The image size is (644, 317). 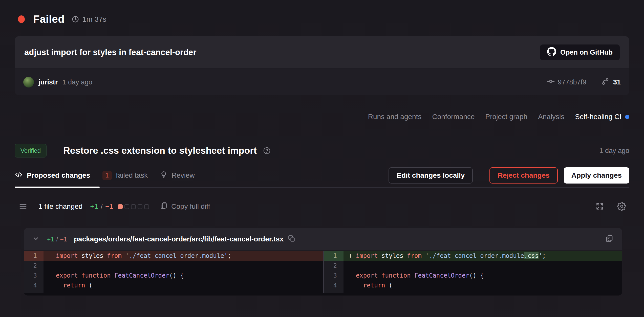 I want to click on help-icon, so click(x=267, y=151).